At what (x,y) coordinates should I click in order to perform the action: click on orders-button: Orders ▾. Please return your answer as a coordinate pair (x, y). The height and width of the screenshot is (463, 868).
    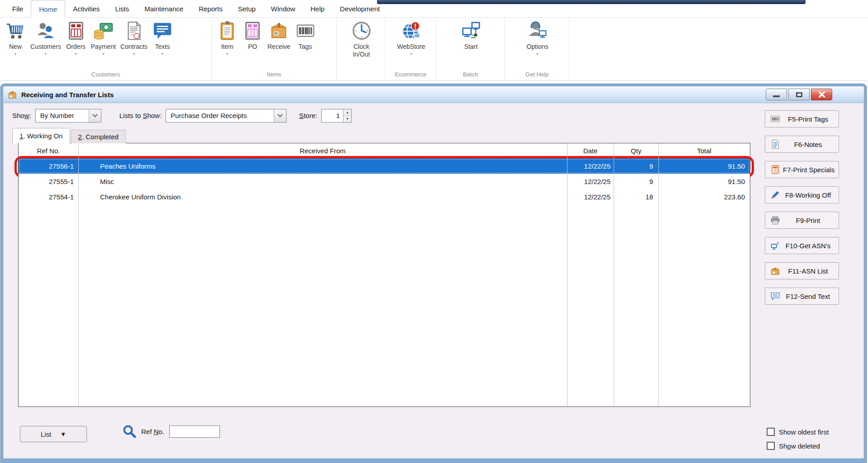
    Looking at the image, I should click on (76, 38).